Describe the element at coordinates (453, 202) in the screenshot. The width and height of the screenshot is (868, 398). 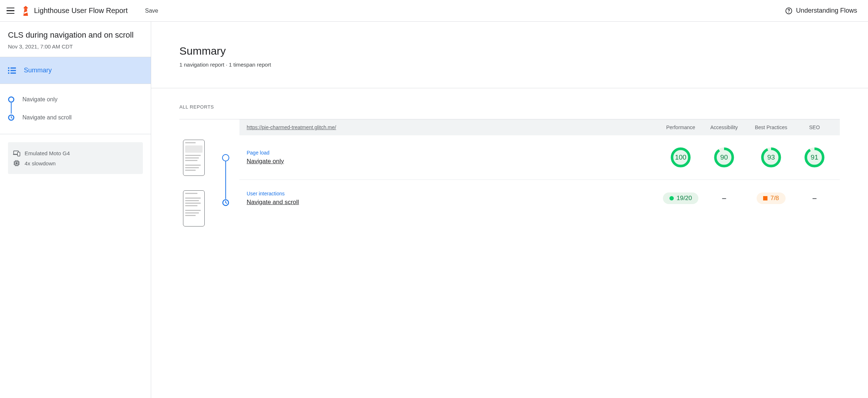
I see `row-step-link: Navigate and scroll` at that location.